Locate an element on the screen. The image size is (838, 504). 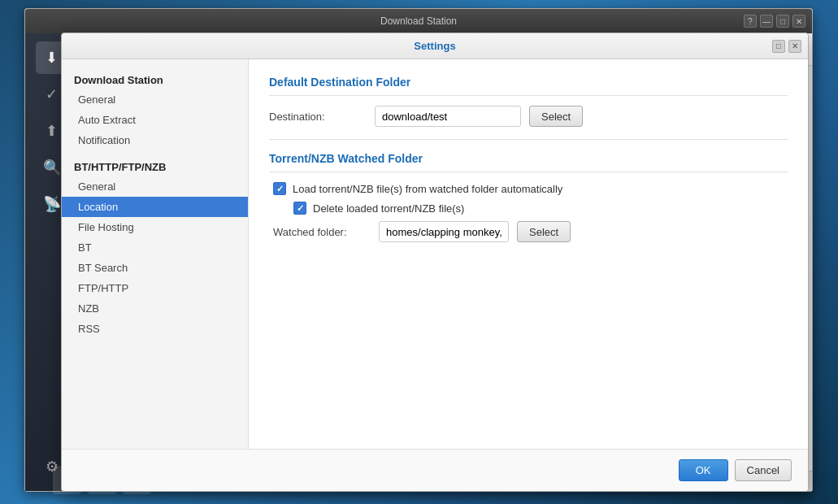
section2-title: Torrent/NZB Watched Folder is located at coordinates (528, 163).